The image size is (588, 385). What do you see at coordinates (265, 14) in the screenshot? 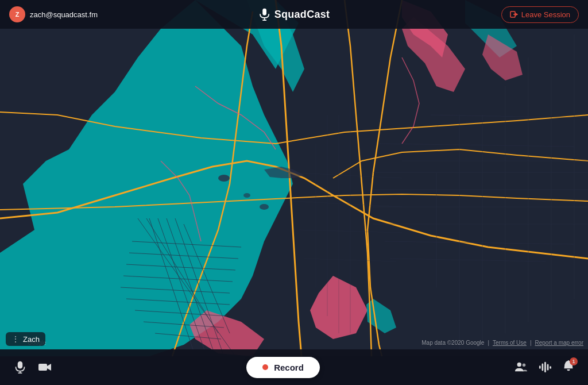
I see `microphone-logo-icon` at bounding box center [265, 14].